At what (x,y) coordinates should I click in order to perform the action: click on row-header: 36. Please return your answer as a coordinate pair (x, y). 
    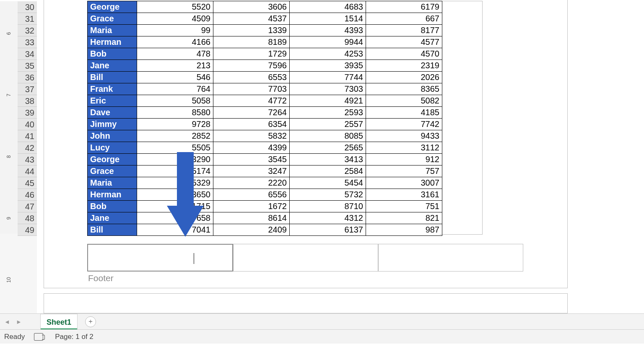
    Looking at the image, I should click on (27, 78).